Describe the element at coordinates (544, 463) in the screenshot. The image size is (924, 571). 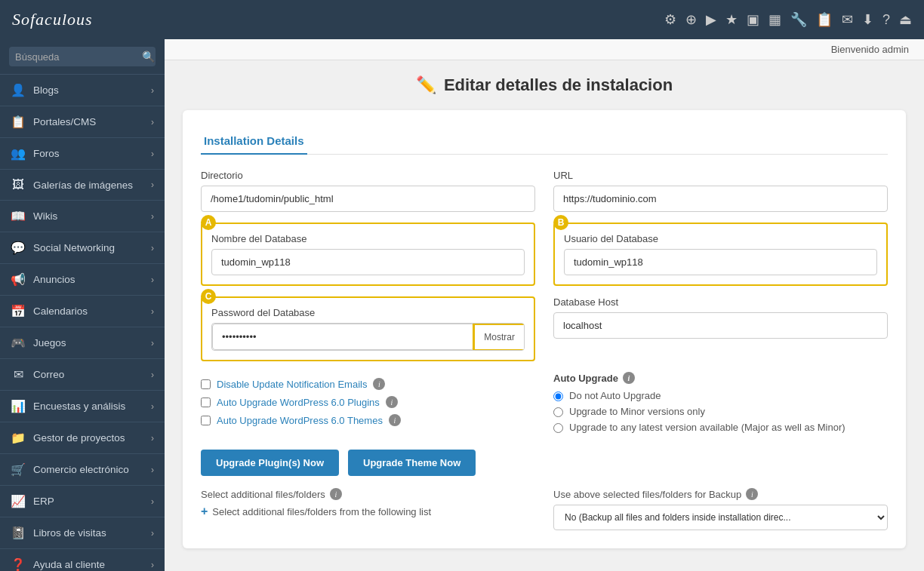
I see `btn-row: Upgrade Plugin(s) Now Upgrade Theme Now` at that location.